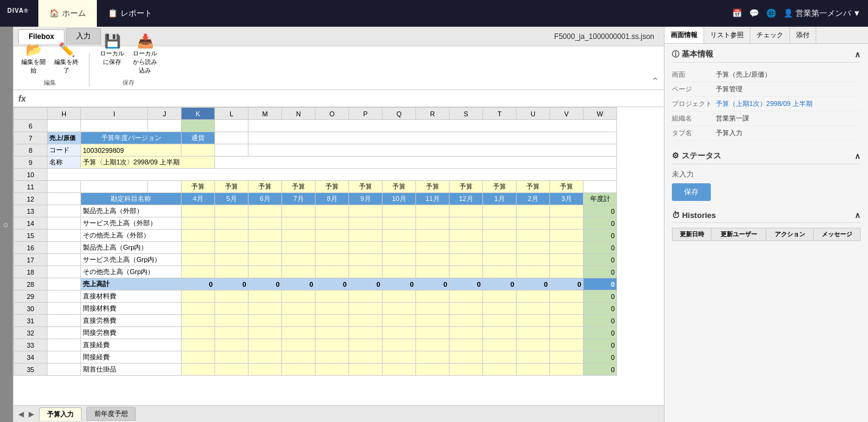 The image size is (868, 422). Describe the element at coordinates (333, 284) in the screenshot. I see `cell-O28: 0` at that location.